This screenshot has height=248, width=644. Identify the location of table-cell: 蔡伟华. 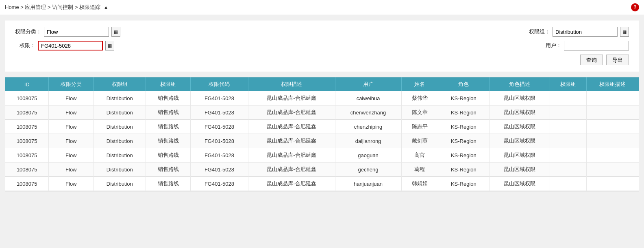
(420, 99).